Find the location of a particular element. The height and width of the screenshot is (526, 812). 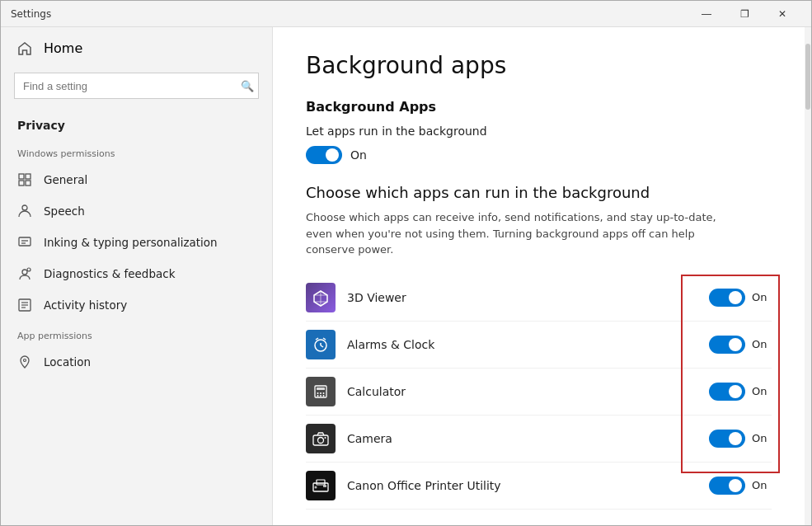

sidebar-item-inking: Inking & typing personalization is located at coordinates (137, 242).